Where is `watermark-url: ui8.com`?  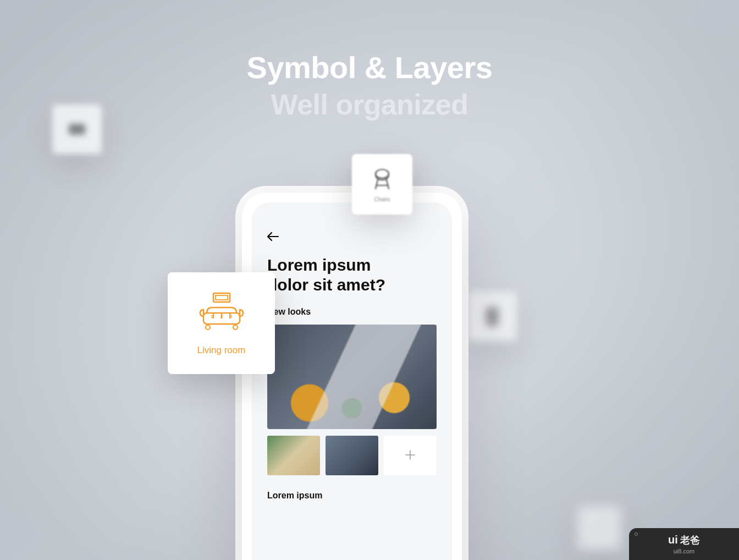
watermark-url: ui8.com is located at coordinates (684, 551).